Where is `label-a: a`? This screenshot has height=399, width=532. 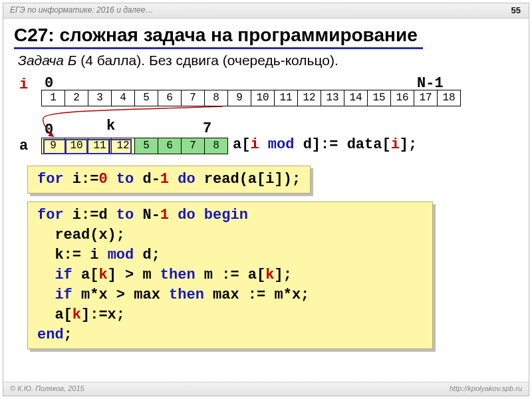
label-a: a is located at coordinates (24, 146).